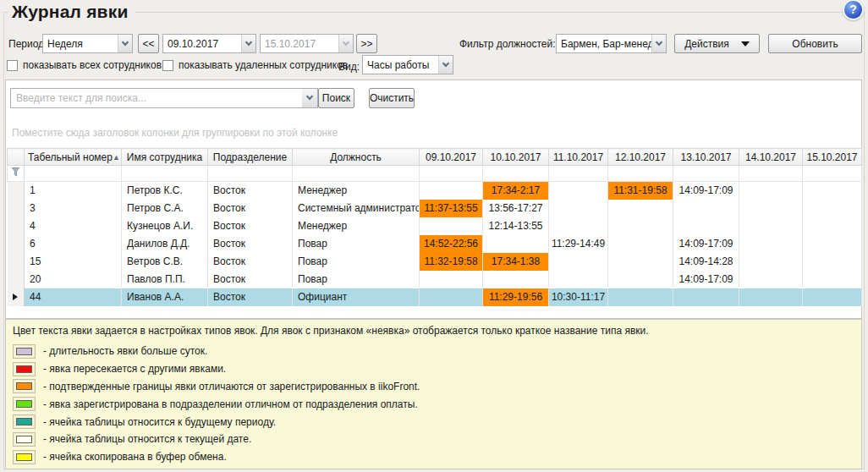 The height and width of the screenshot is (472, 868). I want to click on attendance-cell: 10:30-11:17, so click(579, 298).